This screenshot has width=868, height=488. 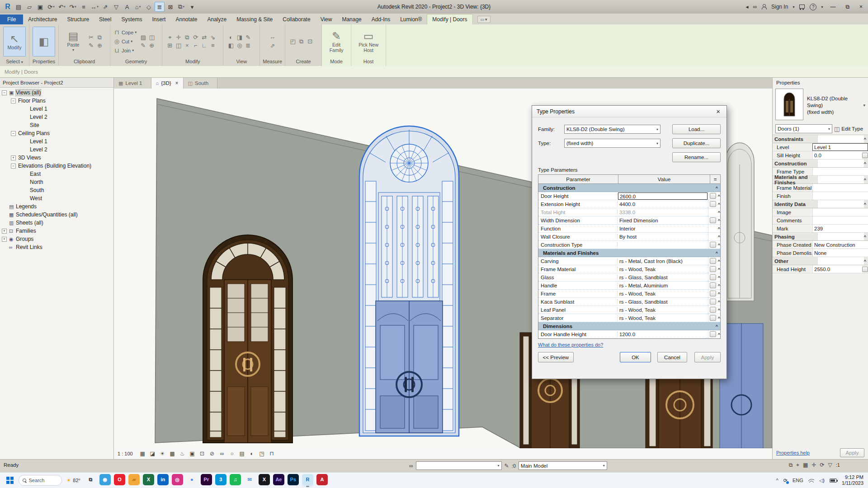 What do you see at coordinates (629, 112) in the screenshot?
I see `dialog-title-bar: Type Properties ×` at bounding box center [629, 112].